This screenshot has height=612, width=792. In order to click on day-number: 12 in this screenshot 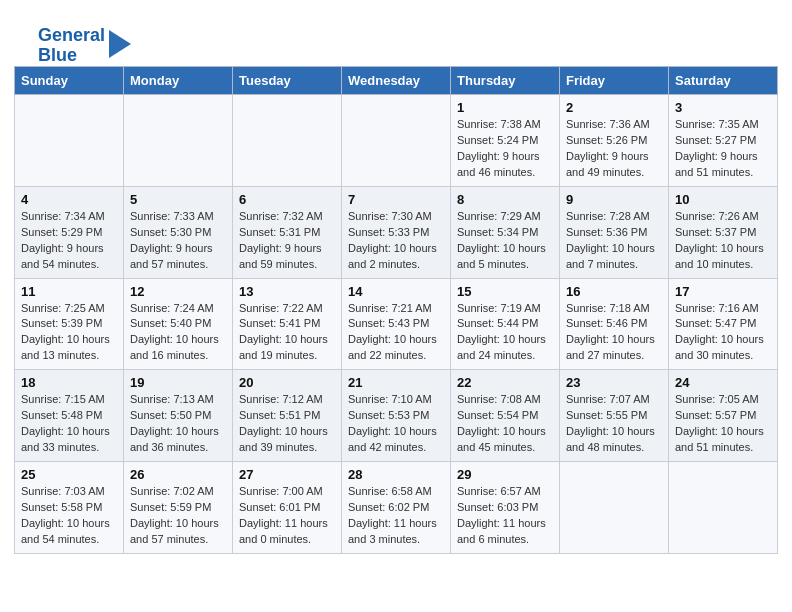, I will do `click(178, 292)`.